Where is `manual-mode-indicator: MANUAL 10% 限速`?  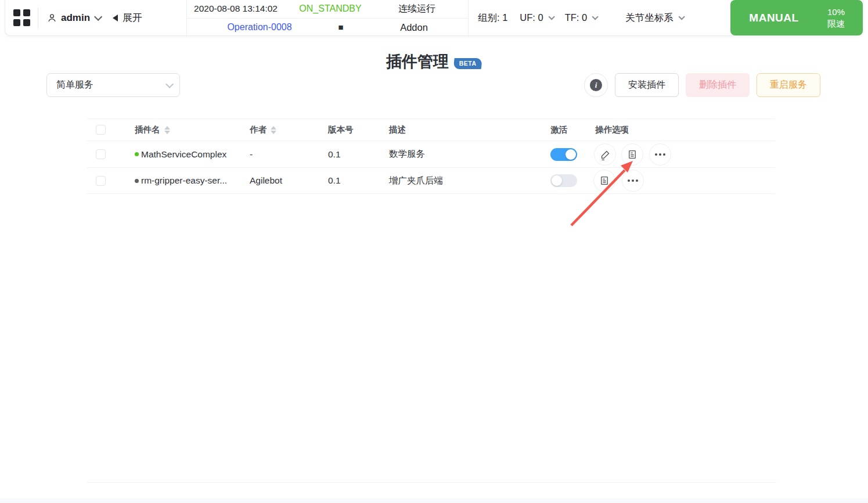
manual-mode-indicator: MANUAL 10% 限速 is located at coordinates (797, 17).